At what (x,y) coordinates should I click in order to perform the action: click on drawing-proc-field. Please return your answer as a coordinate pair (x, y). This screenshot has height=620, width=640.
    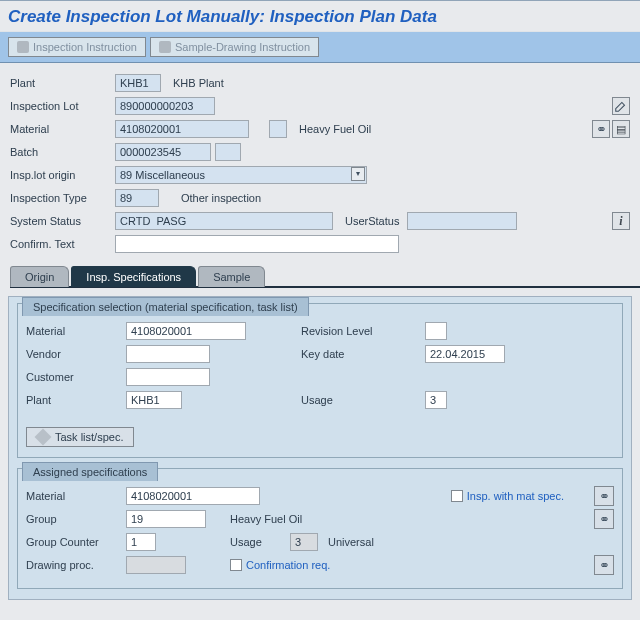
    Looking at the image, I should click on (156, 565).